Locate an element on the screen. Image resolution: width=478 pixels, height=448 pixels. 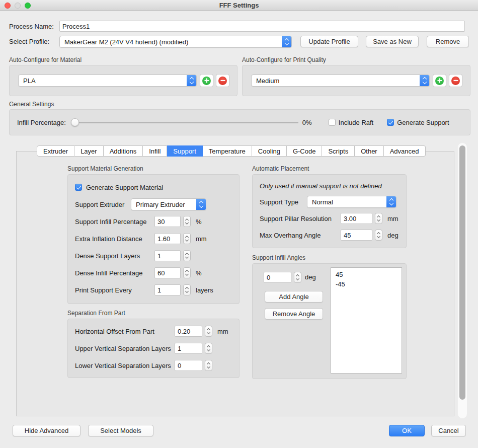
lower-separation-input is located at coordinates (188, 365).